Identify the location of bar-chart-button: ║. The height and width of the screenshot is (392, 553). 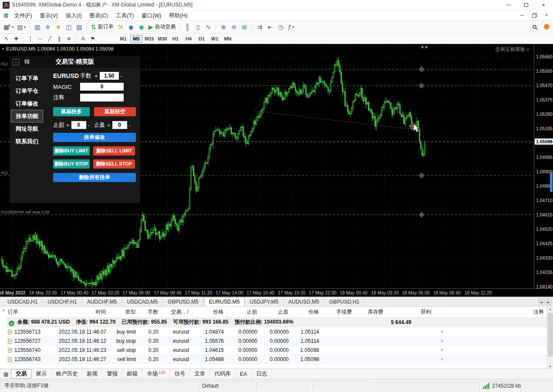
(187, 27).